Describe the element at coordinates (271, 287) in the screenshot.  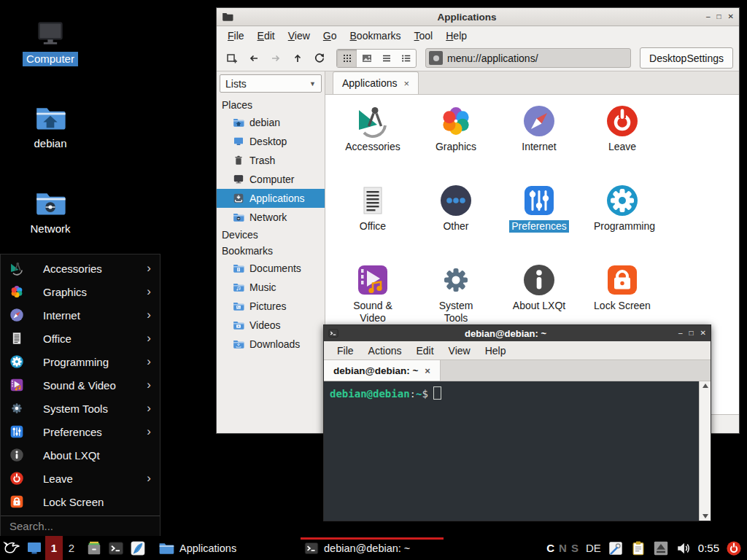
I see `sidebar-item-music: Music` at that location.